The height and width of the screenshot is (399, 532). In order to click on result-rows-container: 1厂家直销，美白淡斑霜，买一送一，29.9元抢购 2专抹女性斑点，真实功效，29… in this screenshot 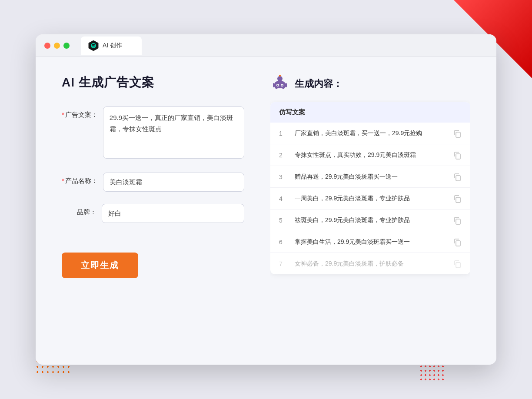, I will do `click(370, 198)`.